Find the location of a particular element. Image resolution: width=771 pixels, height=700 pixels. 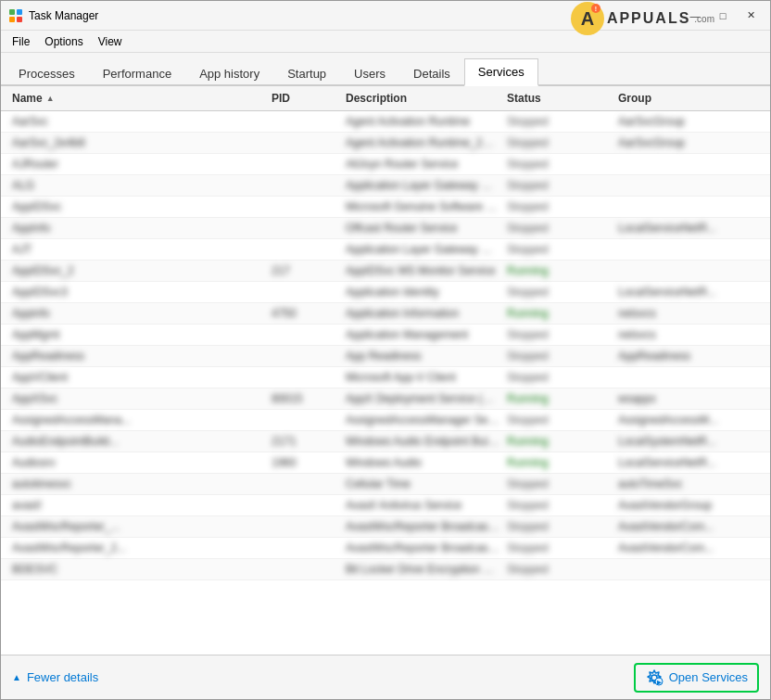

cell-name: AssignedAccessMana... is located at coordinates (138, 420).